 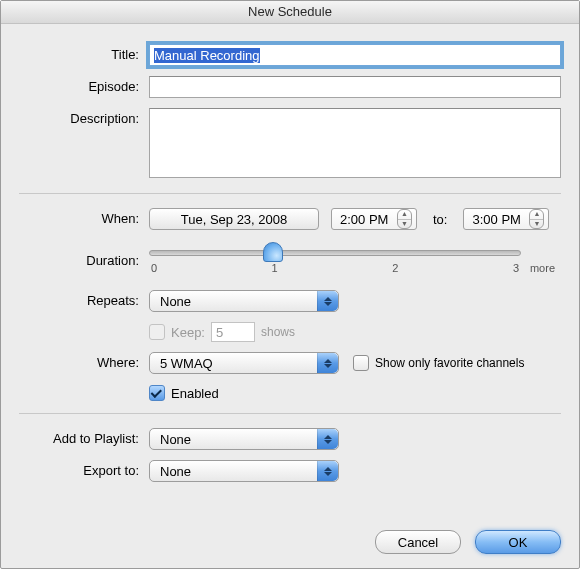 What do you see at coordinates (536, 219) in the screenshot?
I see `end-time-stepper: ▲ ▼` at bounding box center [536, 219].